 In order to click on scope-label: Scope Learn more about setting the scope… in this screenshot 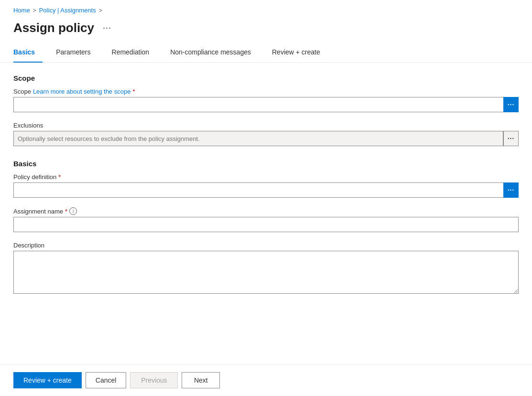, I will do `click(266, 92)`.